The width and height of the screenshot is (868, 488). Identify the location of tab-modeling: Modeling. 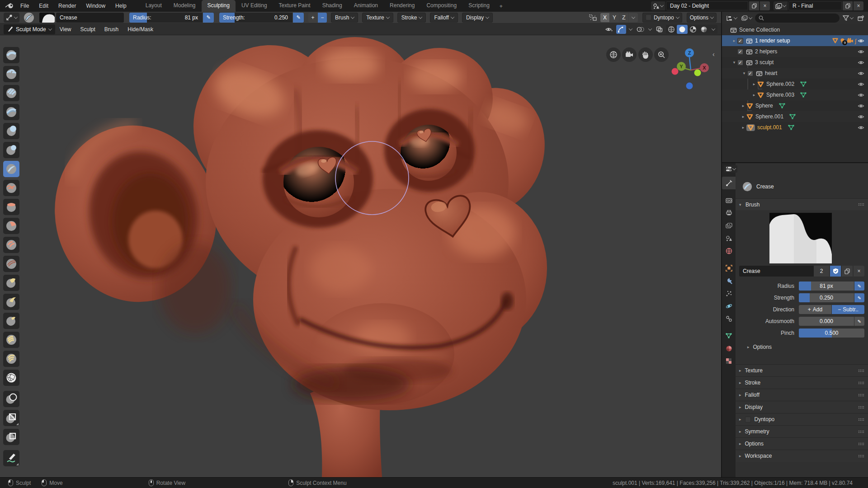
(184, 6).